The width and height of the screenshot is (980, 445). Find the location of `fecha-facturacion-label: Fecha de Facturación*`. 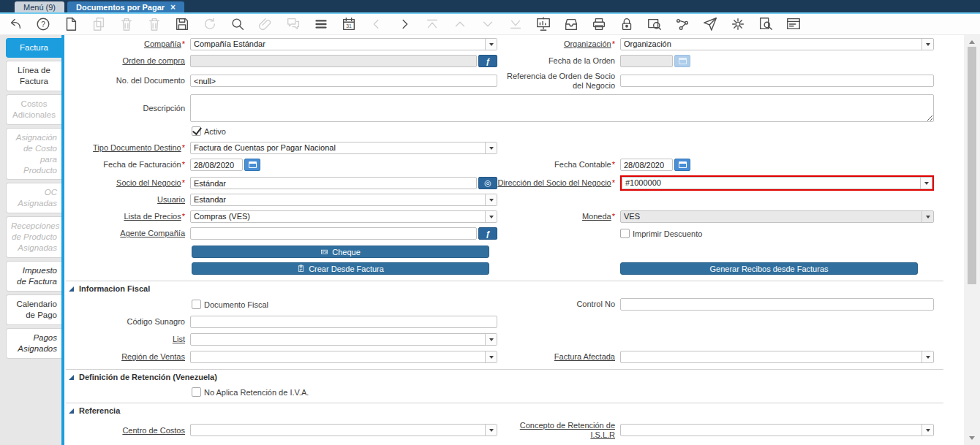

fecha-facturacion-label: Fecha de Facturación* is located at coordinates (128, 165).